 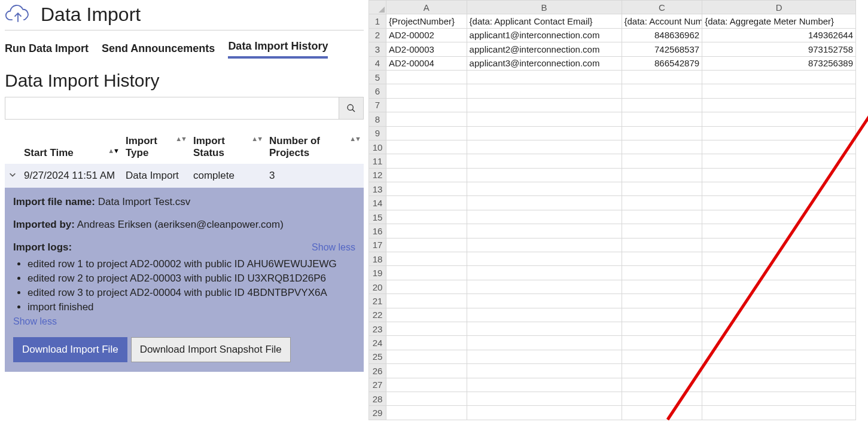 I want to click on row-header: 17, so click(x=378, y=245).